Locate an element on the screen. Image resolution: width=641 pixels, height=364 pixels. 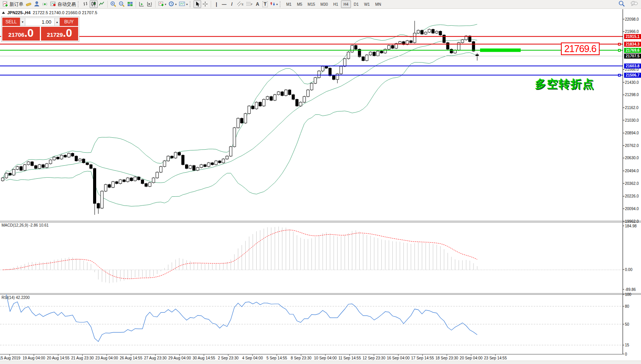
timeframe-button-M15: M15 is located at coordinates (311, 4).